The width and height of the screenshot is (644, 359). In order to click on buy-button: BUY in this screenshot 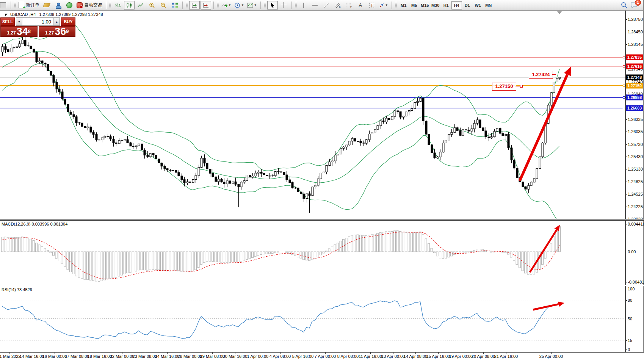, I will do `click(68, 22)`.